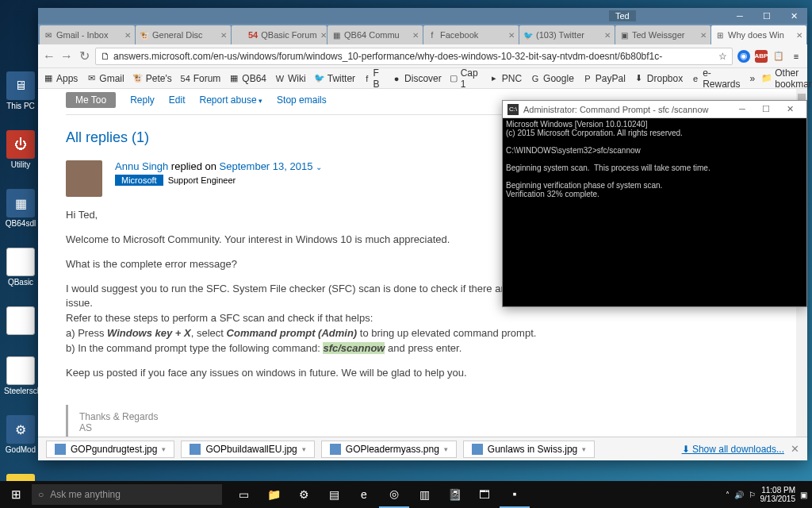  I want to click on favicon: ✉, so click(48, 35).